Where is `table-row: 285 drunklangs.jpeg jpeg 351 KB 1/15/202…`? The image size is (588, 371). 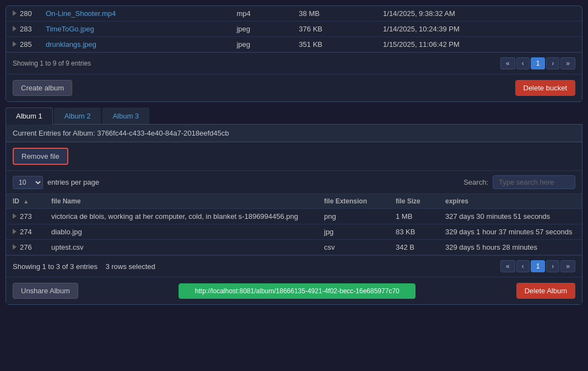
table-row: 285 drunklangs.jpeg jpeg 351 KB 1/15/202… is located at coordinates (294, 45).